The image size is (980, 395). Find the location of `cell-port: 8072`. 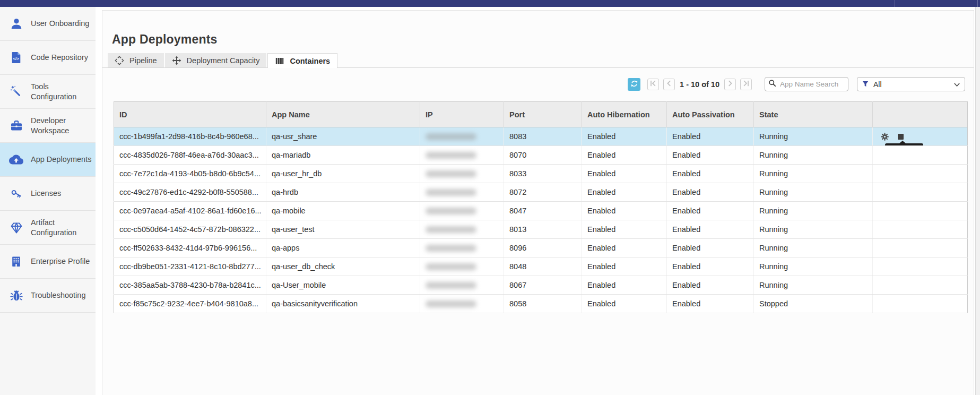

cell-port: 8072 is located at coordinates (543, 192).